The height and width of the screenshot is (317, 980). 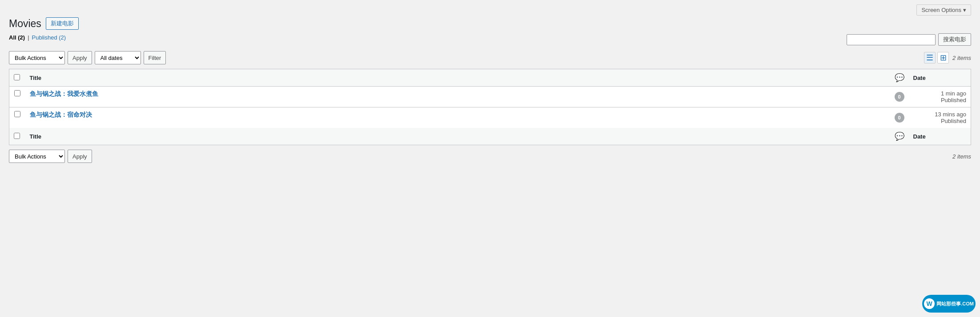 What do you see at coordinates (458, 118) in the screenshot?
I see `row-title-cell: 鱼与锅之战：宿命对决` at bounding box center [458, 118].